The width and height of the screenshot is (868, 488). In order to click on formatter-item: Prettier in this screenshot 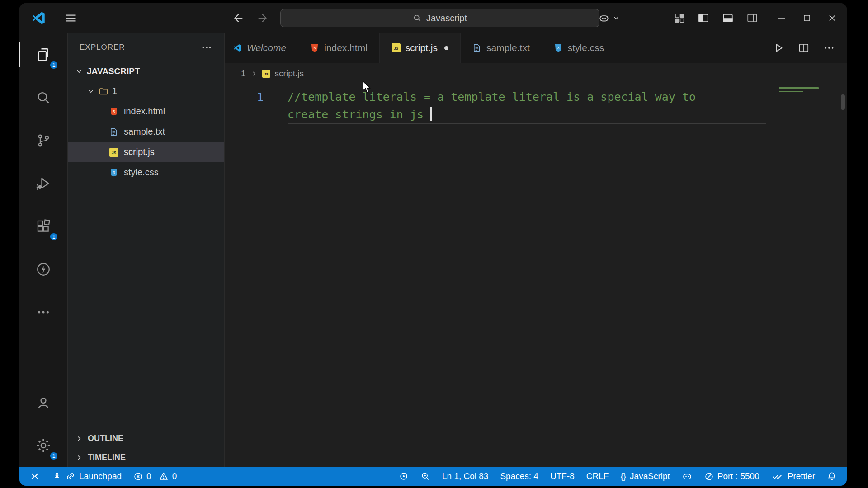, I will do `click(793, 476)`.